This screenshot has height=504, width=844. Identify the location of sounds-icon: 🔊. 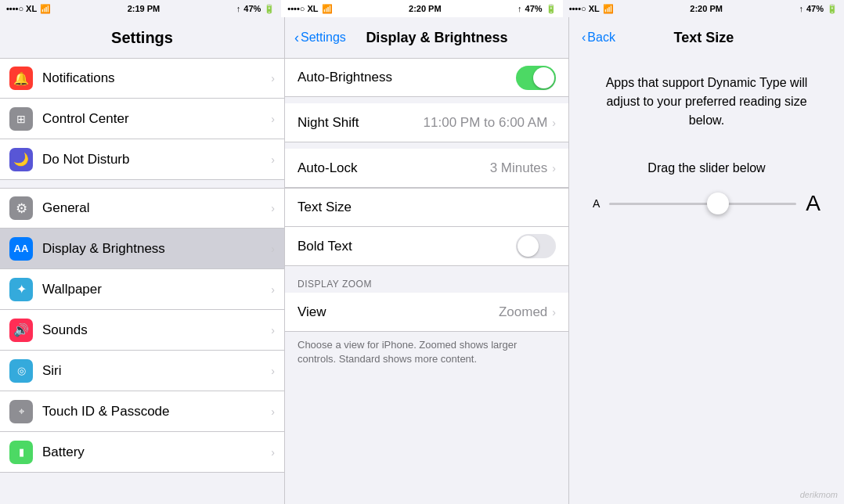
(21, 330).